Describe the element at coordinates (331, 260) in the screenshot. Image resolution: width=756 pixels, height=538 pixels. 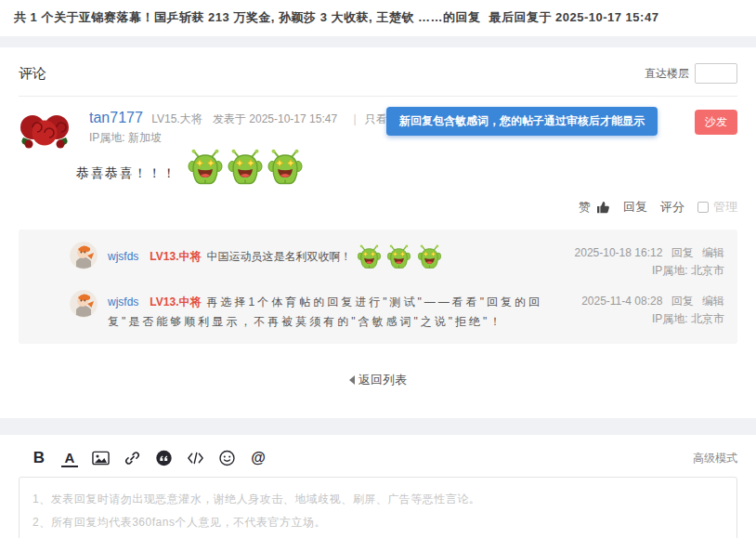
I see `reply-body: wjsfdsLV13.中将中国运动员这是名利双收啊！` at that location.